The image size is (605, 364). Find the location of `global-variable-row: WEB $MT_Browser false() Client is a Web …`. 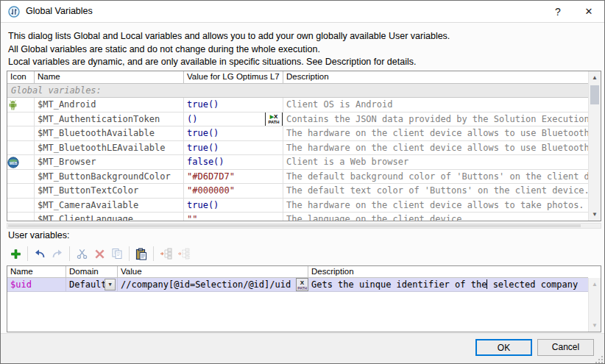

global-variable-row: WEB $MT_Browser false() Client is a Web … is located at coordinates (297, 163).